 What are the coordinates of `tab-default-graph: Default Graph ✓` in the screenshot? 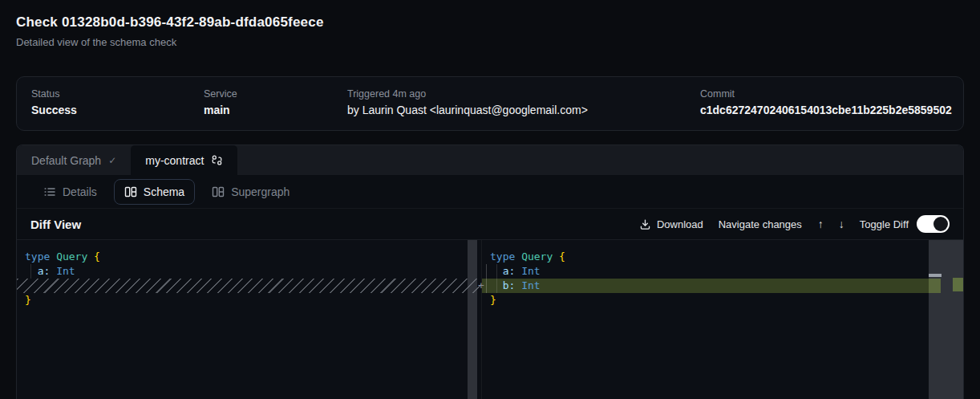 It's located at (74, 161).